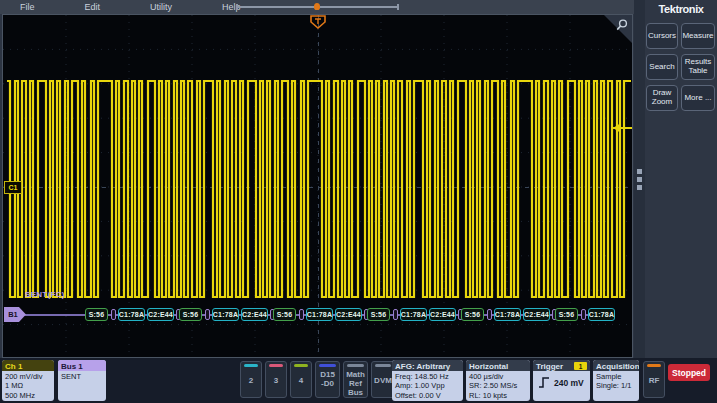  What do you see at coordinates (428, 380) in the screenshot?
I see `afg-badge: AFG: Arbitrary Freq: 148.50 HzAmp: 1.00 …` at bounding box center [428, 380].